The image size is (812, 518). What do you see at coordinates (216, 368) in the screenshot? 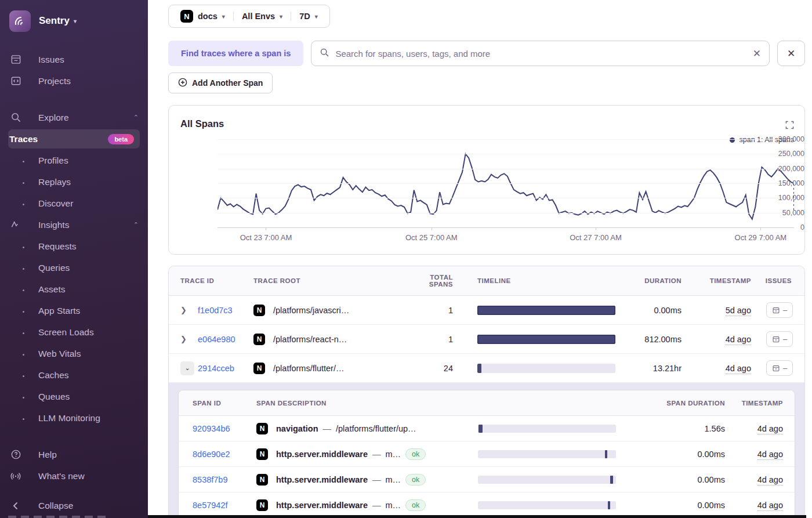
I see `trace-id-link: 2914cceb` at bounding box center [216, 368].